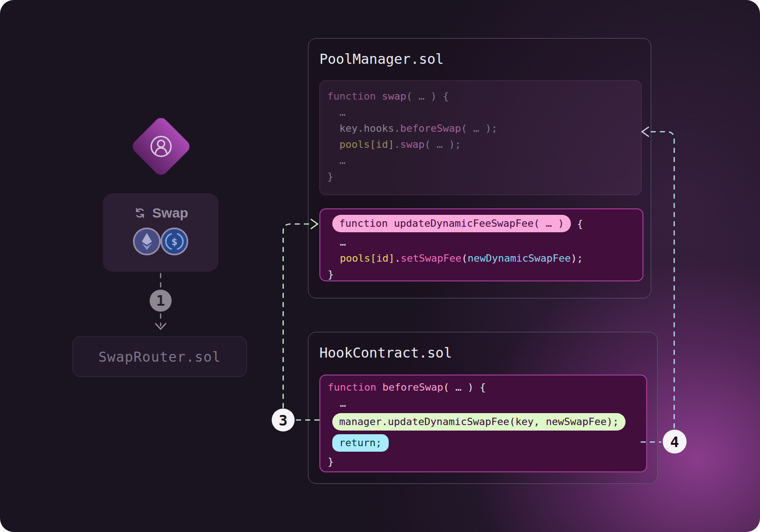 The height and width of the screenshot is (532, 760). I want to click on swap-card-label: Swap, so click(170, 213).